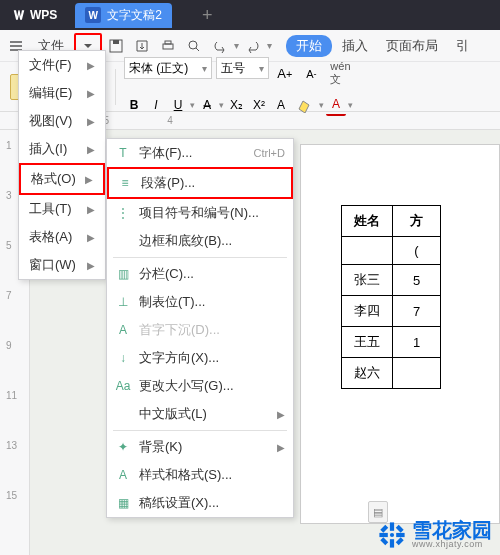  I want to click on preview-icon, so click(194, 46).